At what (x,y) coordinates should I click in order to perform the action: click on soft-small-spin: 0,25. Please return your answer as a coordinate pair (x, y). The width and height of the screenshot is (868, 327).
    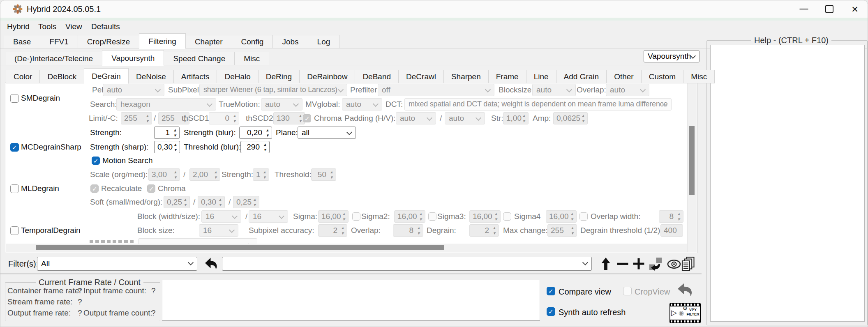
    Looking at the image, I should click on (177, 202).